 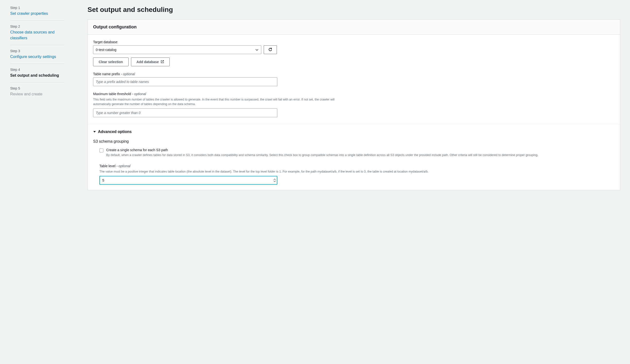 What do you see at coordinates (270, 50) in the screenshot?
I see `refresh-button` at bounding box center [270, 50].